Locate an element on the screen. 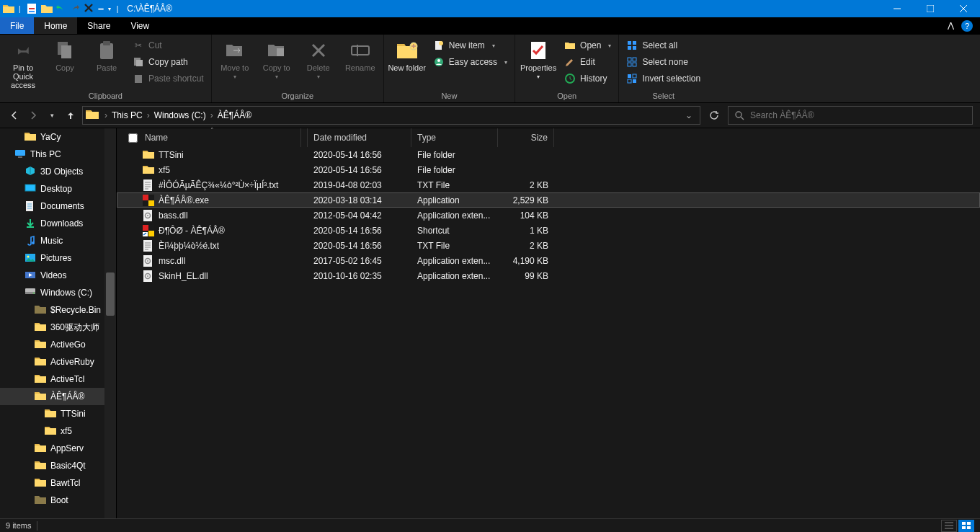 The image size is (980, 532). col-type: Type is located at coordinates (455, 138).